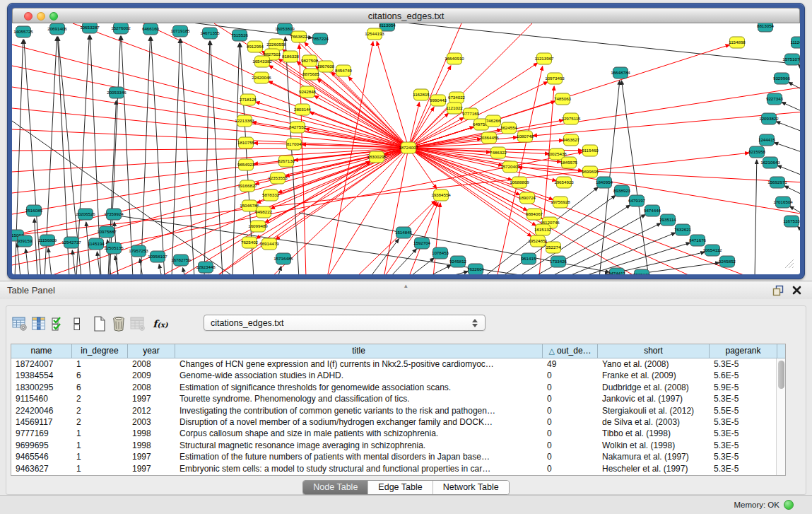 Image resolution: width=812 pixels, height=514 pixels. What do you see at coordinates (311, 74) in the screenshot?
I see `graph-node: 8875685` at bounding box center [311, 74].